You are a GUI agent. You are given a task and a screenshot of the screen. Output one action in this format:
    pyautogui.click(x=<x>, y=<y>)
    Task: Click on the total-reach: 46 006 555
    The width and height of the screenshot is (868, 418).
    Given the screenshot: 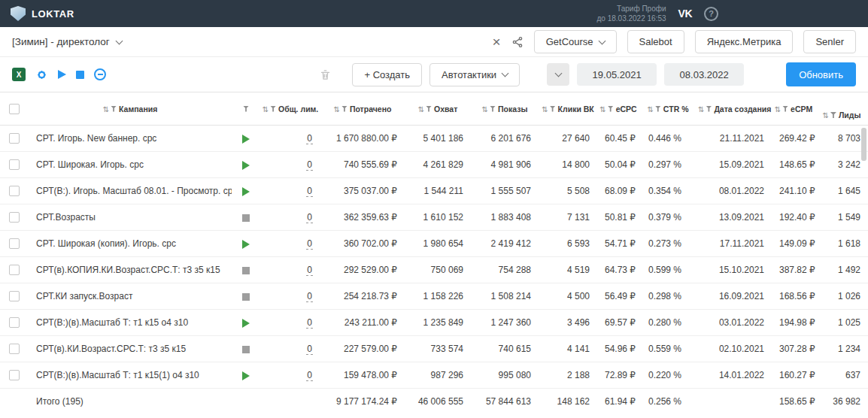 What is the action you would take?
    pyautogui.click(x=438, y=401)
    